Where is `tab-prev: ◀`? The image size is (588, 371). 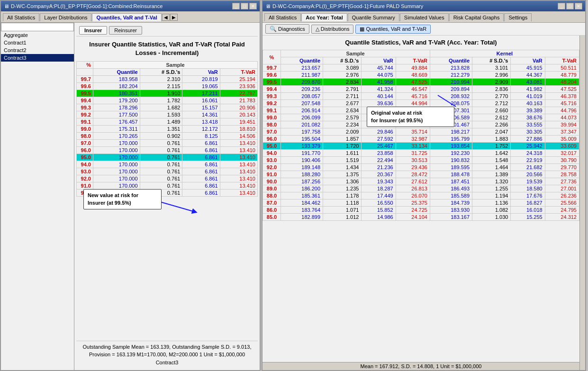 tab-prev: ◀ is located at coordinates (166, 17).